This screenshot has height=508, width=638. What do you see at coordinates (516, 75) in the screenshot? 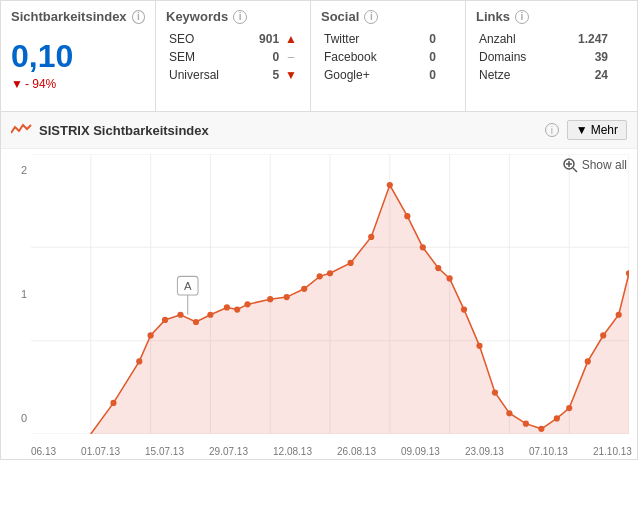
I see `links-label: Netze` at bounding box center [516, 75].